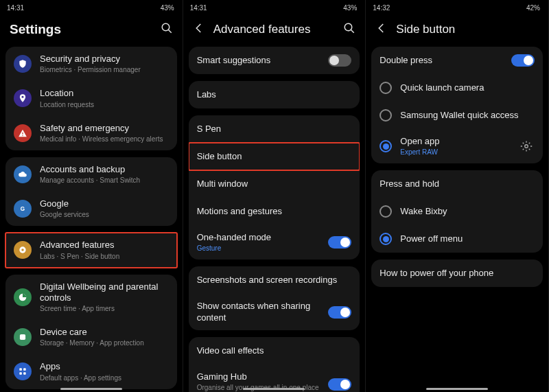 The width and height of the screenshot is (549, 392). Describe the element at coordinates (104, 174) in the screenshot. I see `row-body: Accounts and backup Manage accounts · Sm…` at that location.